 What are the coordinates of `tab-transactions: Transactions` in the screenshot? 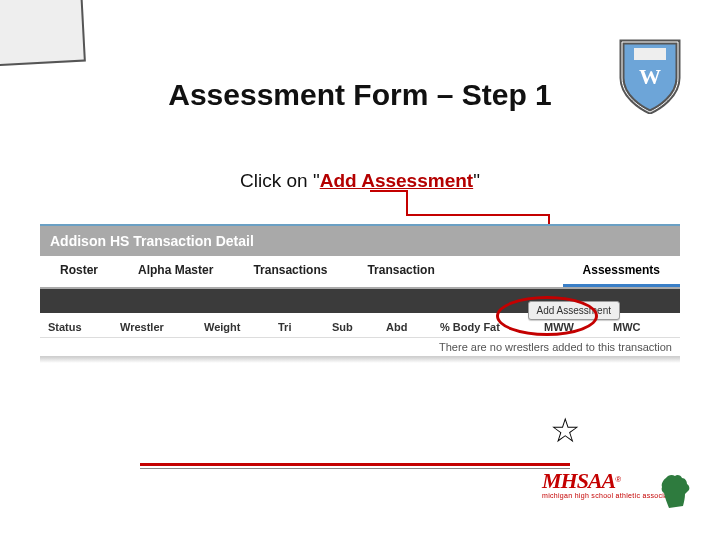 It's located at (290, 272).